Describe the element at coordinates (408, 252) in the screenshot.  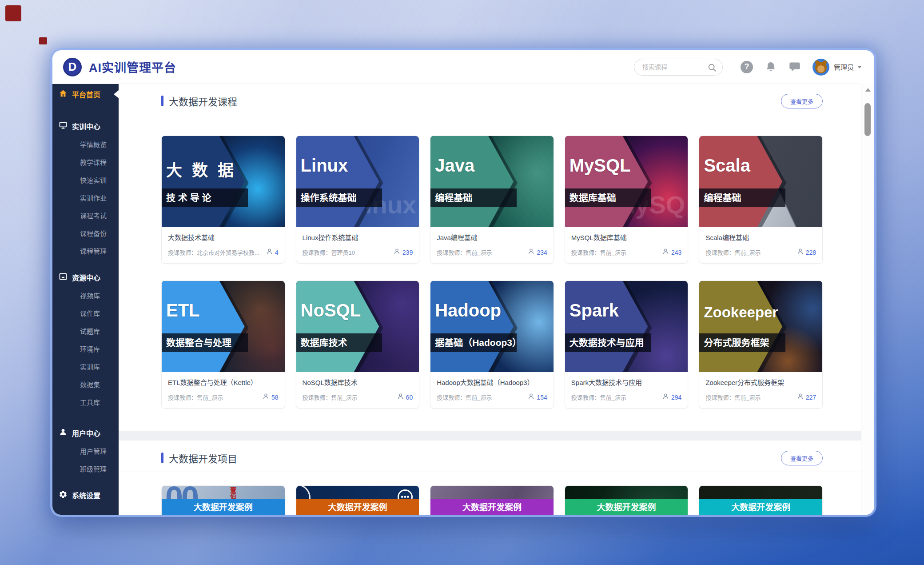
I see `enrollment-number: 239` at that location.